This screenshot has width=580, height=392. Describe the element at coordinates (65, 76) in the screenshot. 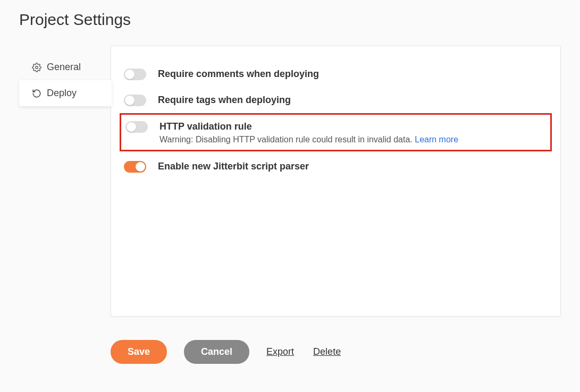

I see `sidebar: General Deploy` at that location.